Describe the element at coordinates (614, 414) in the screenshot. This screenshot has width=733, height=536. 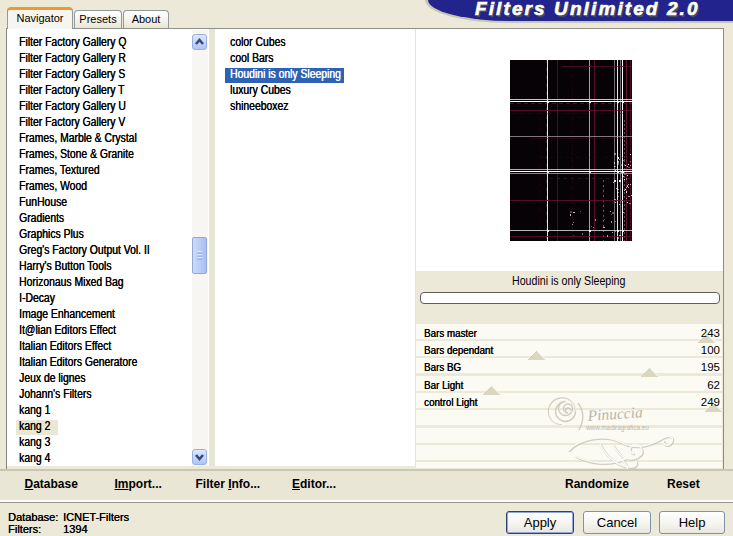
I see `svg-text: Pinuccia` at that location.